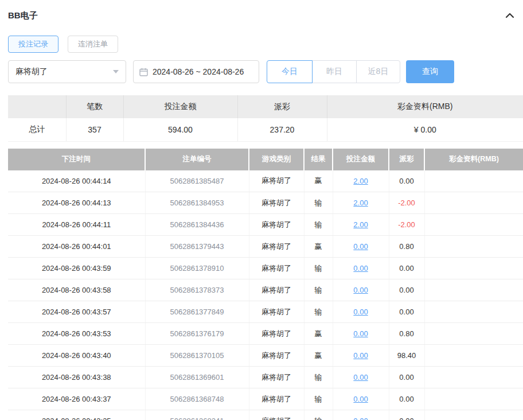 The width and height of the screenshot is (523, 420). I want to click on today-button: 今日, so click(290, 72).